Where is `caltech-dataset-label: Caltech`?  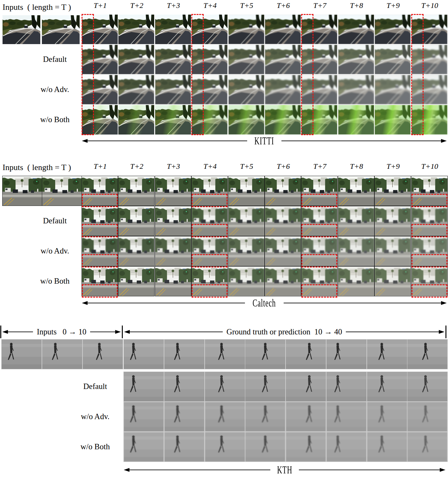
caltech-dataset-label: Caltech is located at coordinates (264, 303).